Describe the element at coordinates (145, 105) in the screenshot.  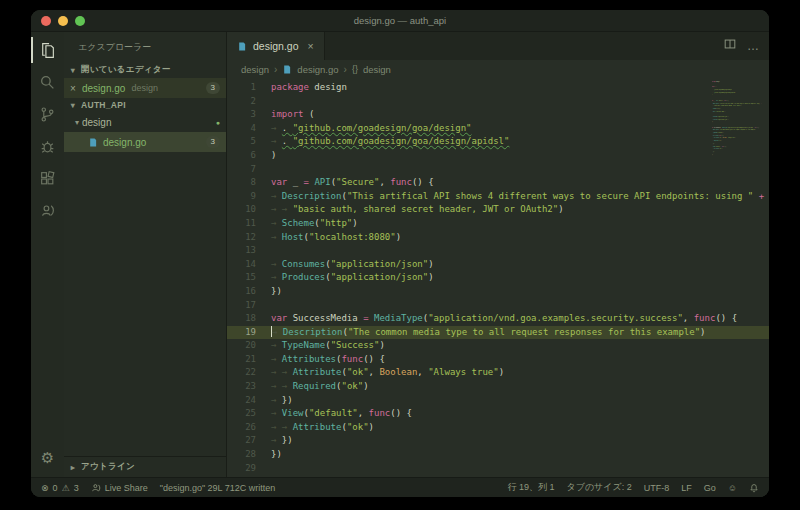
I see `project-header: ▾ AUTH_API` at that location.